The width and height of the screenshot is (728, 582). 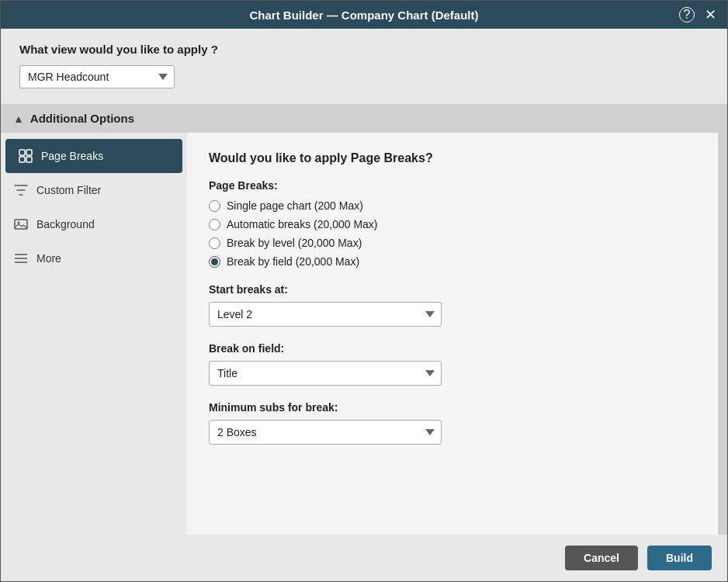 What do you see at coordinates (452, 262) in the screenshot?
I see `radio-by-field: Break by field (20,000 Max)` at bounding box center [452, 262].